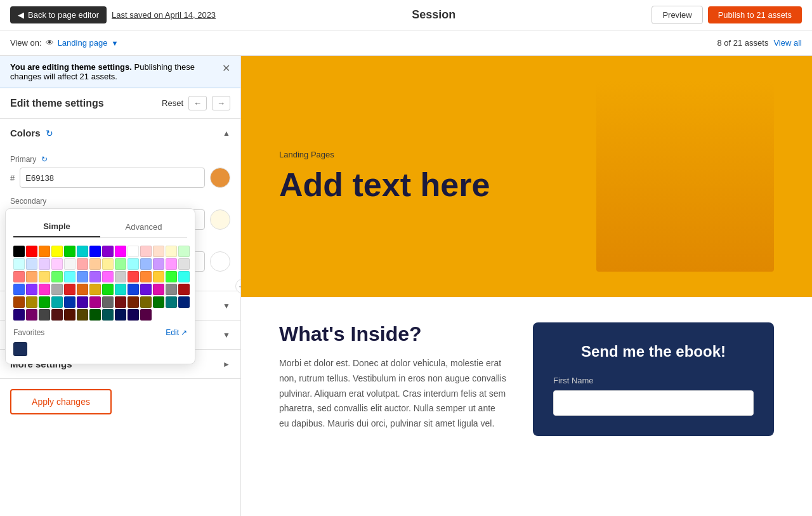 The image size is (812, 516). I want to click on tab-simple: Simple, so click(57, 227).